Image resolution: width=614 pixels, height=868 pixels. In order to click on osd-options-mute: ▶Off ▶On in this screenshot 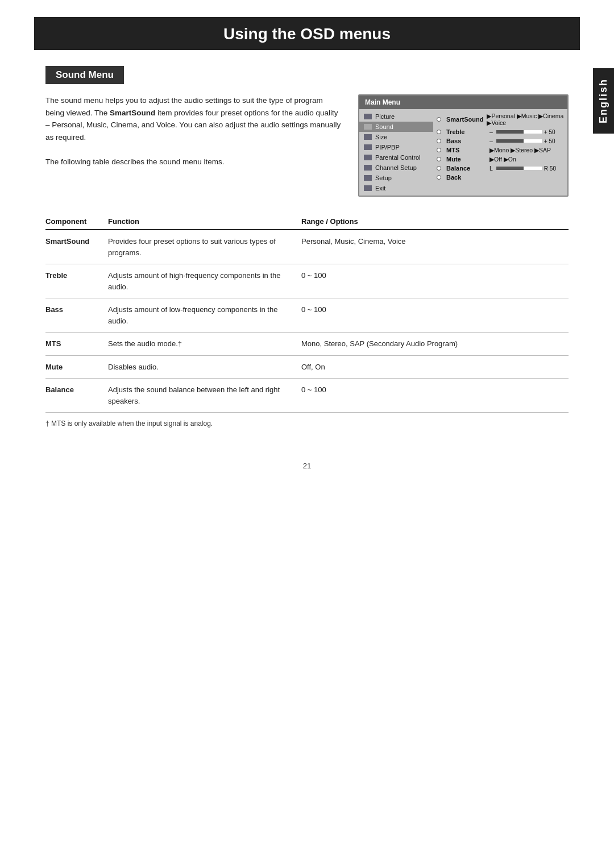, I will do `click(503, 159)`.